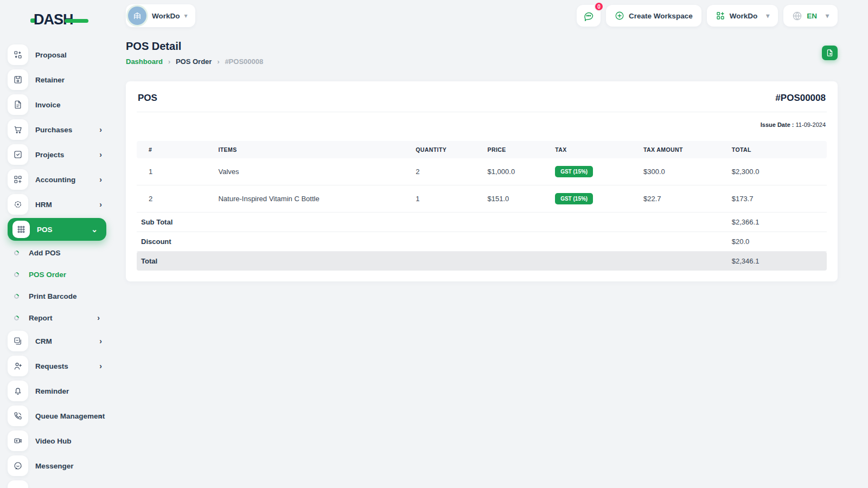  What do you see at coordinates (777, 172) in the screenshot?
I see `cell-total: $2,300.0` at bounding box center [777, 172].